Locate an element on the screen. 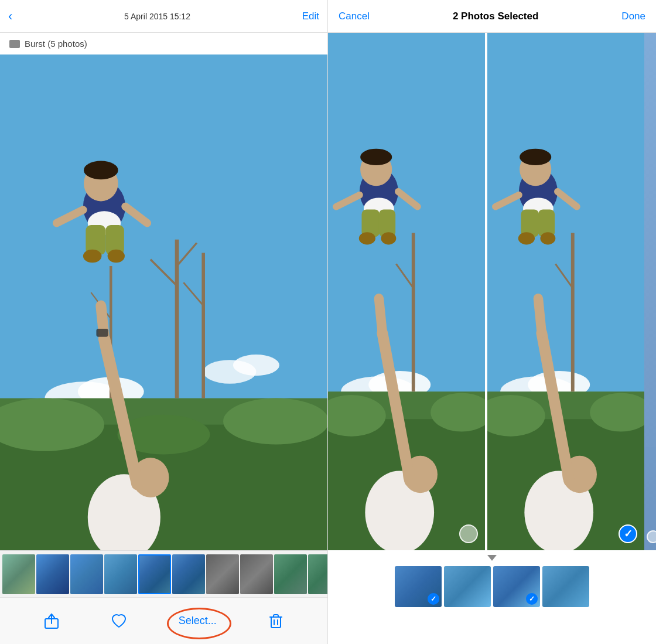 The width and height of the screenshot is (656, 644). select-label: Select... is located at coordinates (198, 621).